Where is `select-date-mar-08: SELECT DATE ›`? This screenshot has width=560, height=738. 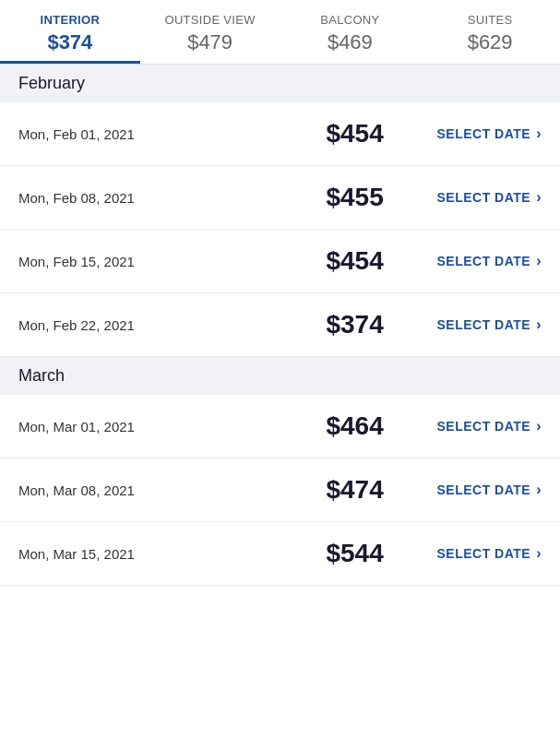
select-date-mar-08: SELECT DATE › is located at coordinates (489, 490).